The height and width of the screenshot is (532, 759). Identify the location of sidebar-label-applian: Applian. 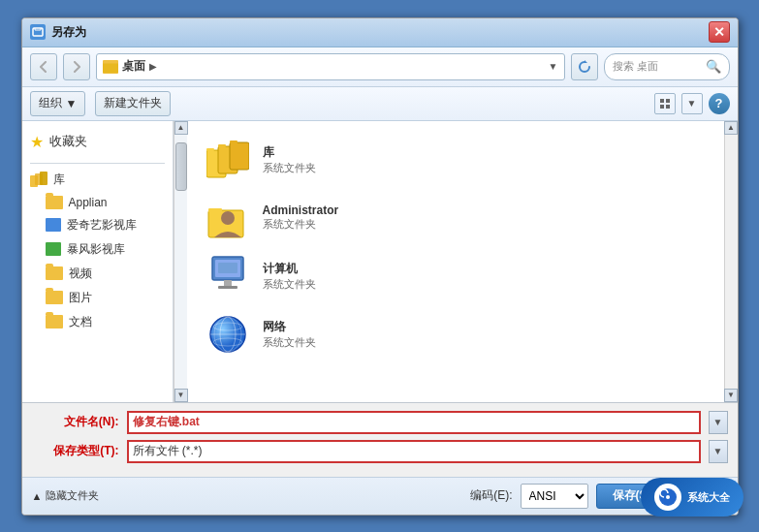
(88, 203).